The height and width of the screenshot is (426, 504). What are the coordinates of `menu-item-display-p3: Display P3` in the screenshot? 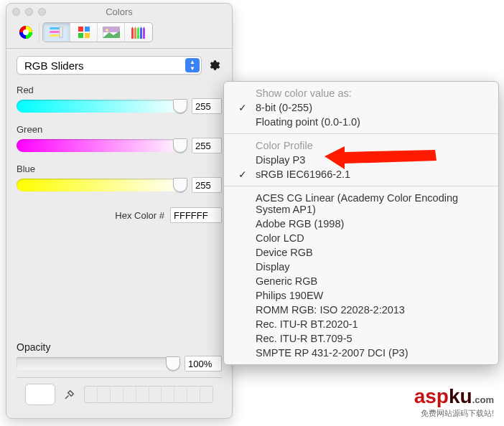 It's located at (361, 160).